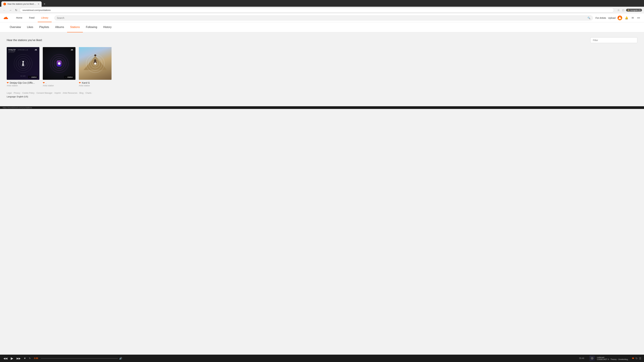 The image size is (644, 362). I want to click on station-overlay, so click(95, 63).